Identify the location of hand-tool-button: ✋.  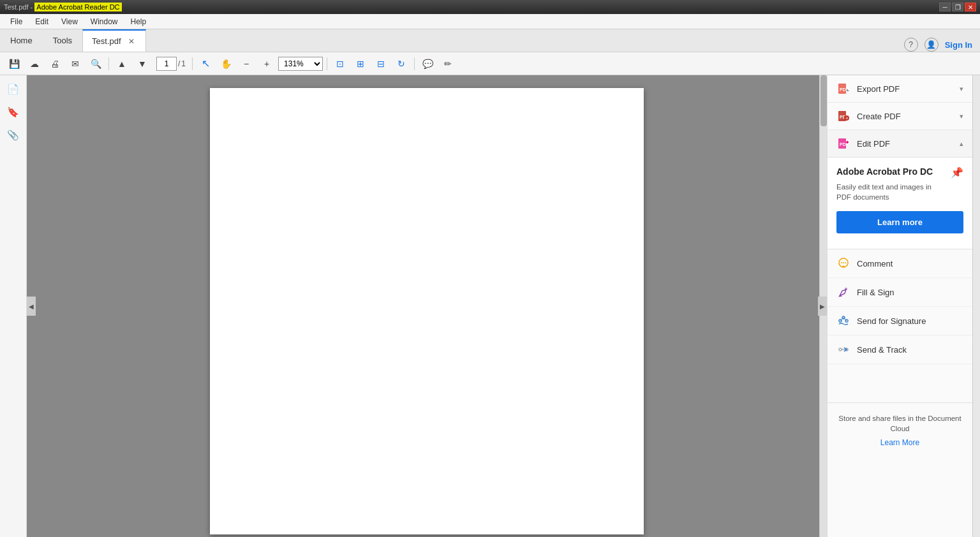
(226, 64).